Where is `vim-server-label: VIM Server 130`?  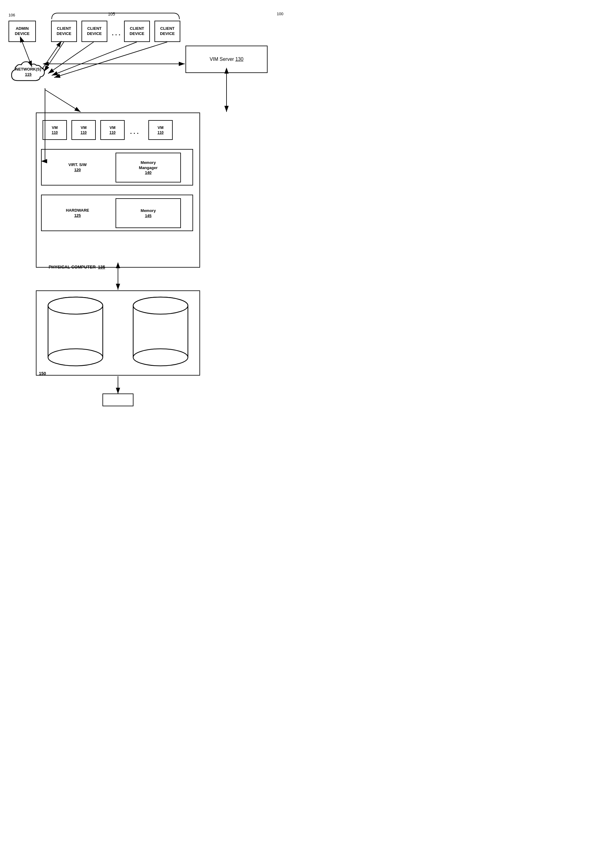
vim-server-label: VIM Server 130 is located at coordinates (227, 59).